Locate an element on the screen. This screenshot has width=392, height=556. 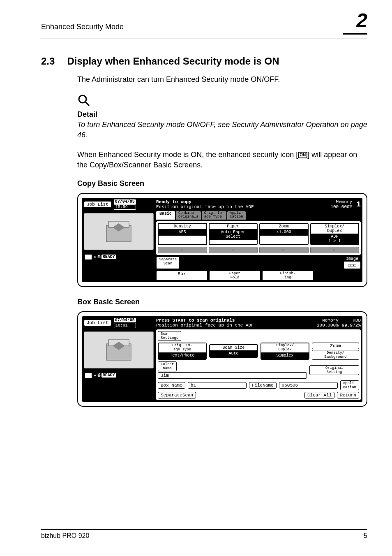
orig-type-panel: Orig. Im- age TypeText/Photo is located at coordinates (182, 351).